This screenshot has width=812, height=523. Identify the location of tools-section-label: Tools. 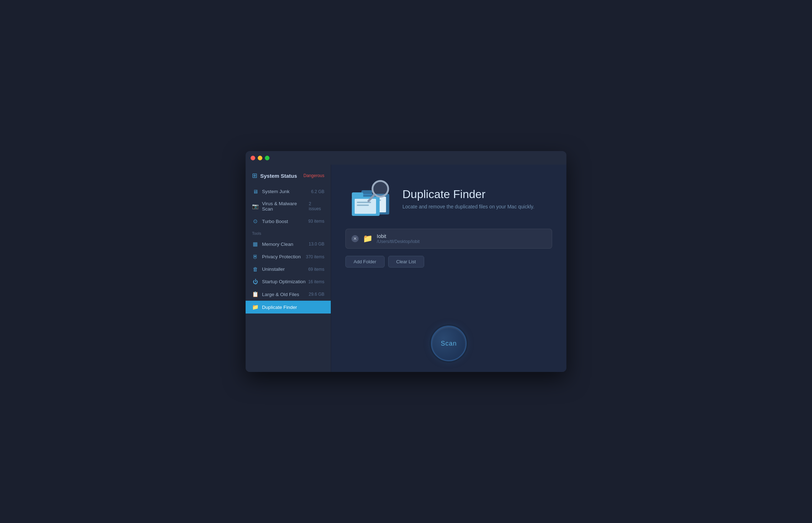
(288, 233).